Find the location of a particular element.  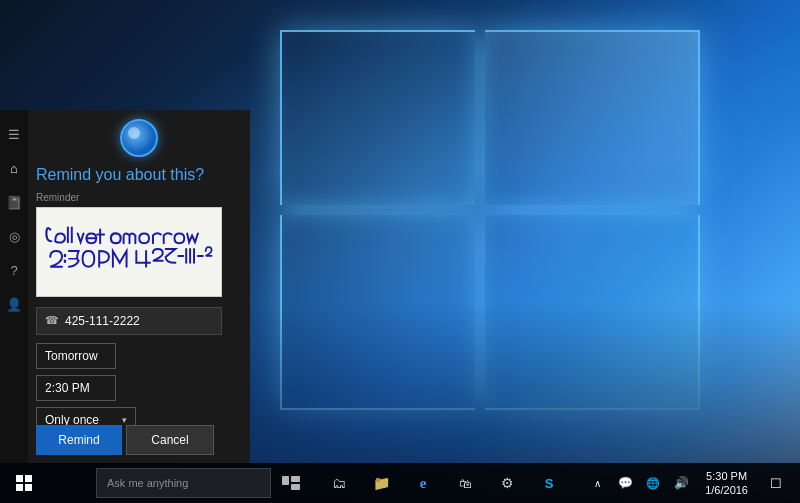

notebook-icon: 📓 is located at coordinates (14, 202).